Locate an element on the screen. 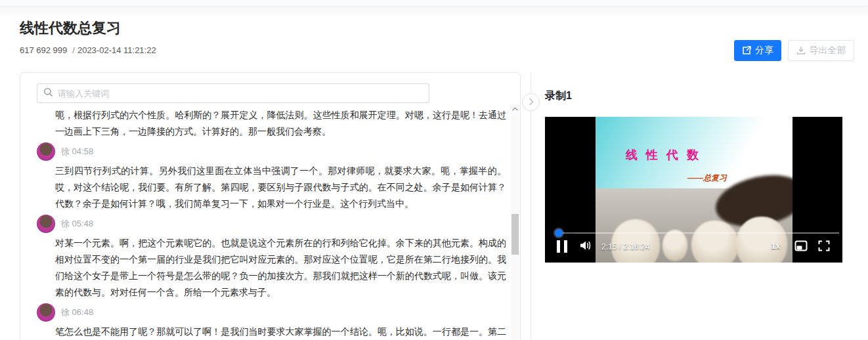 The width and height of the screenshot is (868, 340). volume-button is located at coordinates (586, 247).